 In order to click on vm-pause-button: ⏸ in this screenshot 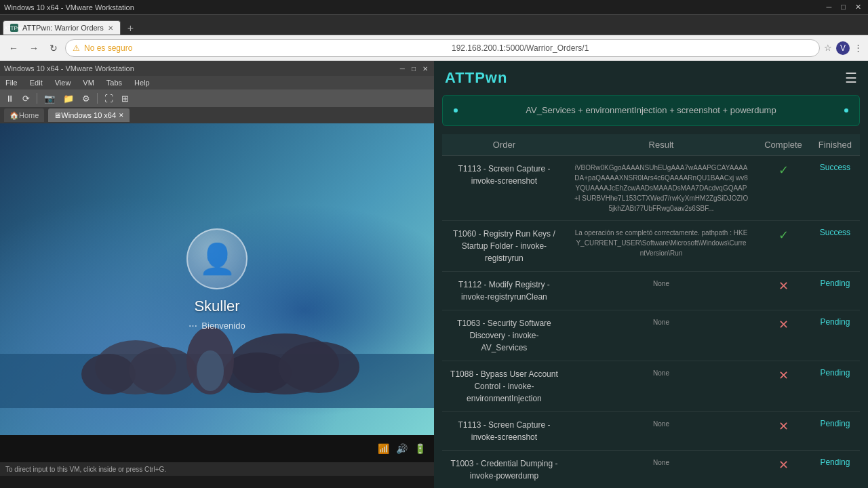, I will do `click(9, 99)`.